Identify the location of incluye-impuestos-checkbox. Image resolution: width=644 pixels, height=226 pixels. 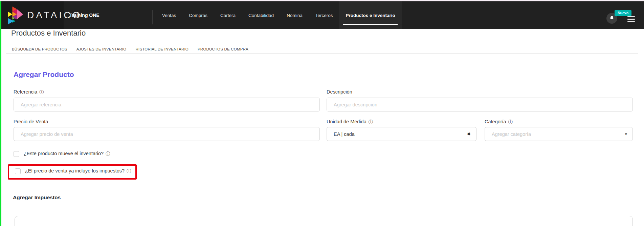
(18, 171).